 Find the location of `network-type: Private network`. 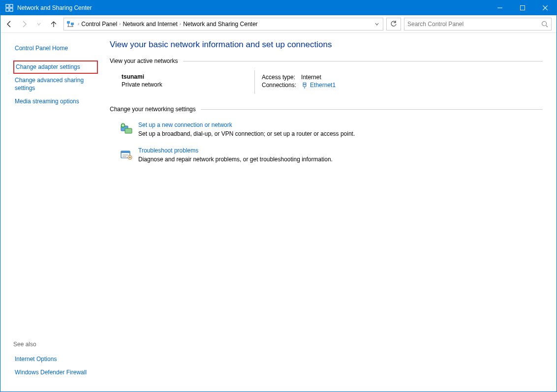

network-type: Private network is located at coordinates (188, 84).